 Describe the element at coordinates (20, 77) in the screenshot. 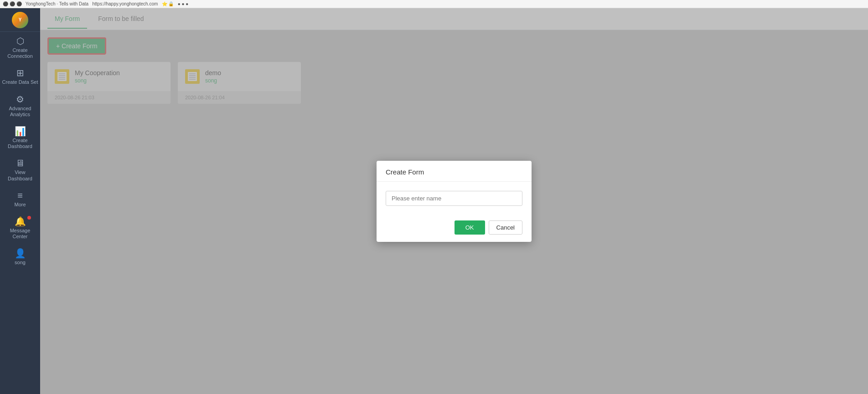

I see `sidebar-item-create-dataset: ⊞ Create Data Set` at that location.